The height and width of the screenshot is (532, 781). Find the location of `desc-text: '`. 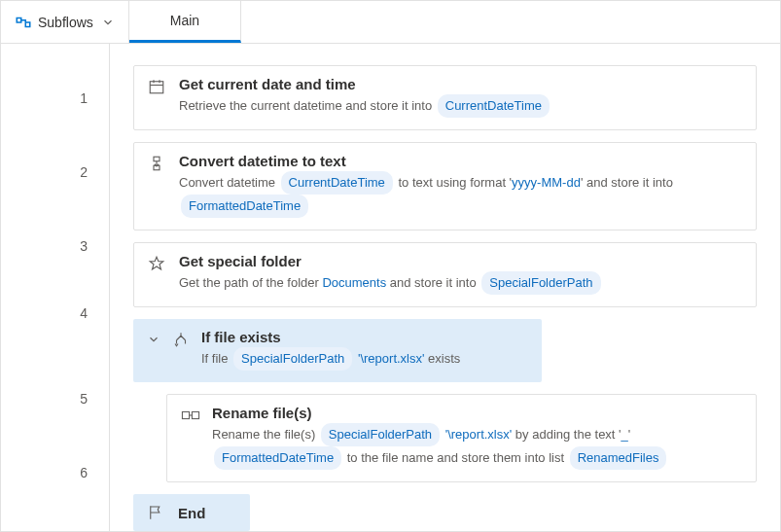

desc-text: ' is located at coordinates (629, 434).